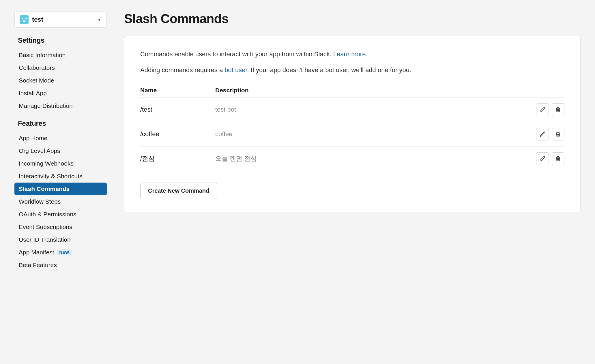 The width and height of the screenshot is (595, 364). I want to click on sidebar-item-features: Workflow Steps, so click(61, 202).